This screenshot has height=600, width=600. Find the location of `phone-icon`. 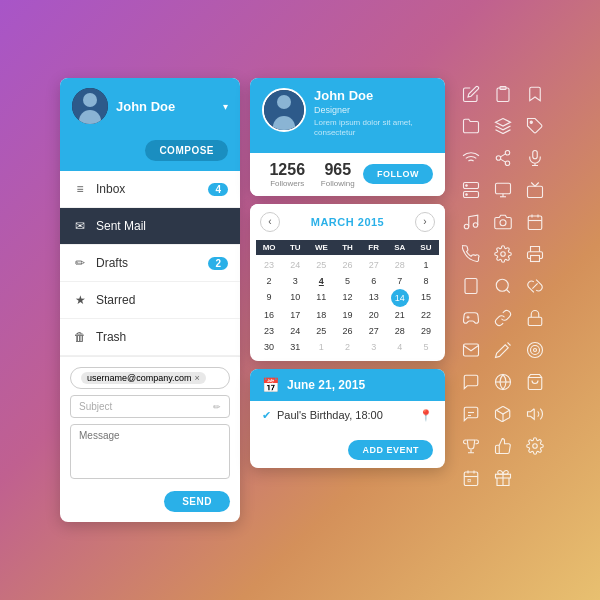

phone-icon is located at coordinates (471, 254).